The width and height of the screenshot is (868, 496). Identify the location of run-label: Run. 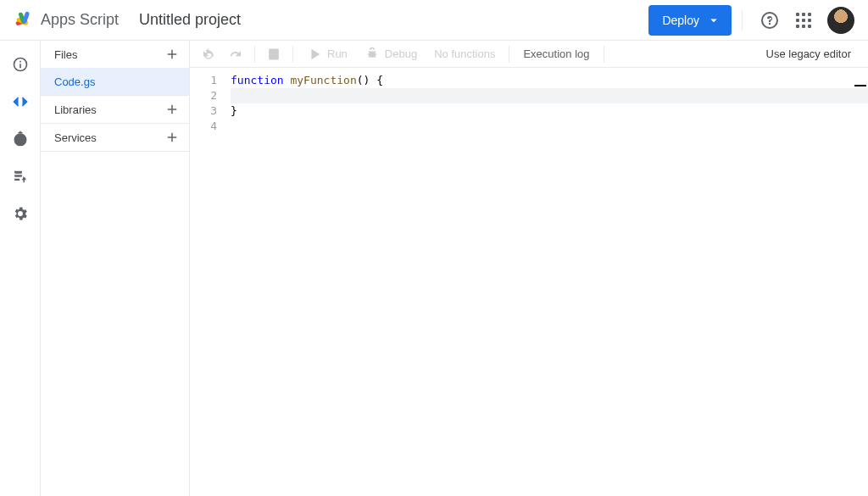
(337, 54).